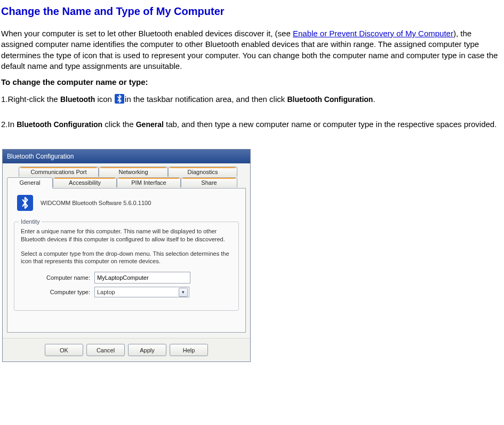 The height and width of the screenshot is (425, 504). I want to click on tab-share: Share, so click(209, 183).